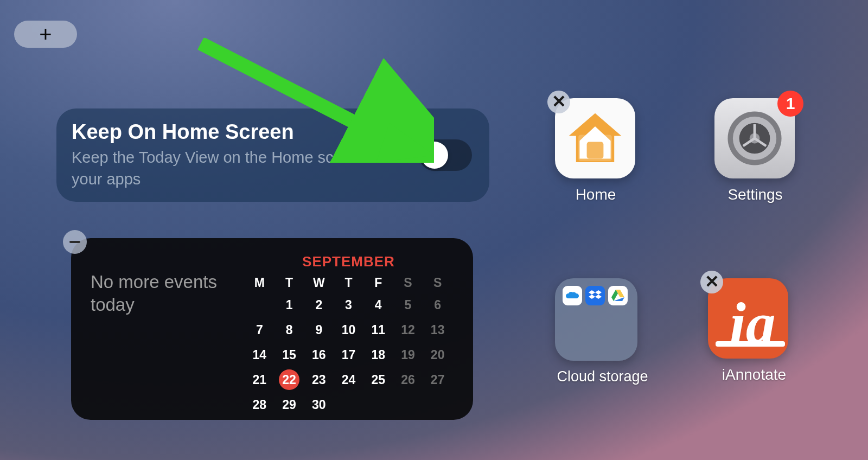  I want to click on minus-icon, so click(75, 242).